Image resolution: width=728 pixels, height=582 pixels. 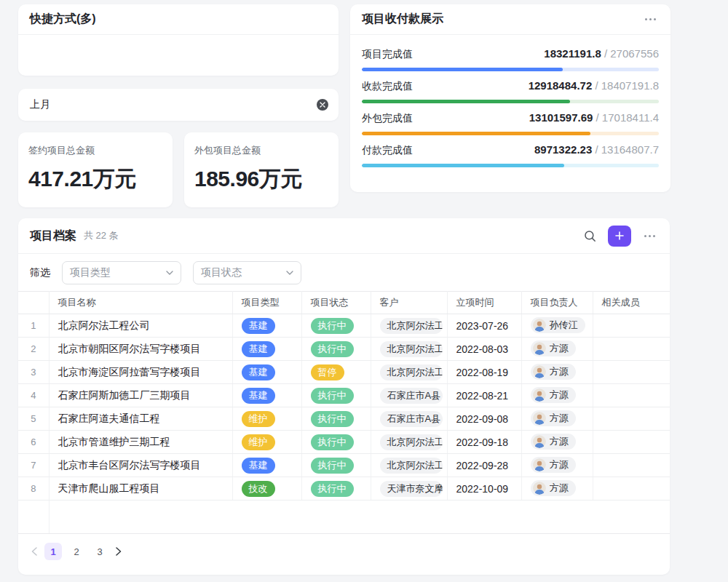 I want to click on start-date-cell: 2022-08-03, so click(x=484, y=349).